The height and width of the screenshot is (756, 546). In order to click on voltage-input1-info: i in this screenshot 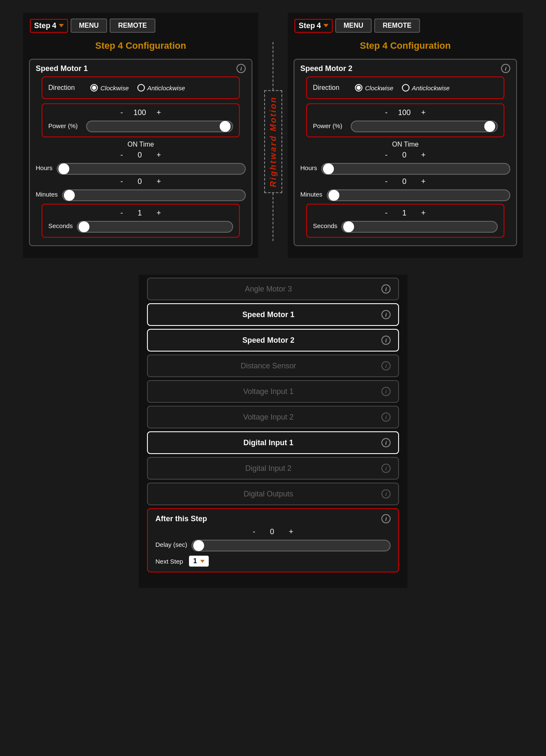, I will do `click(386, 391)`.